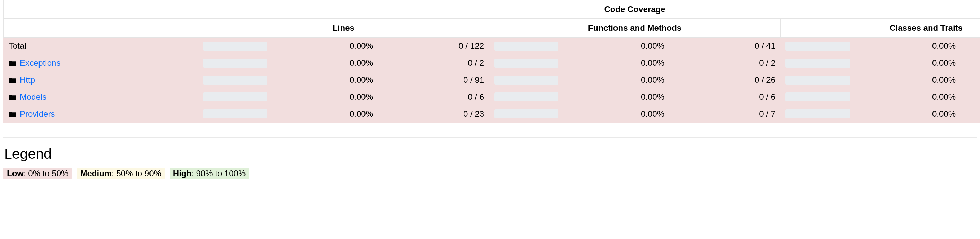 This screenshot has width=980, height=239. What do you see at coordinates (101, 114) in the screenshot?
I see `row-name: Providers` at bounding box center [101, 114].